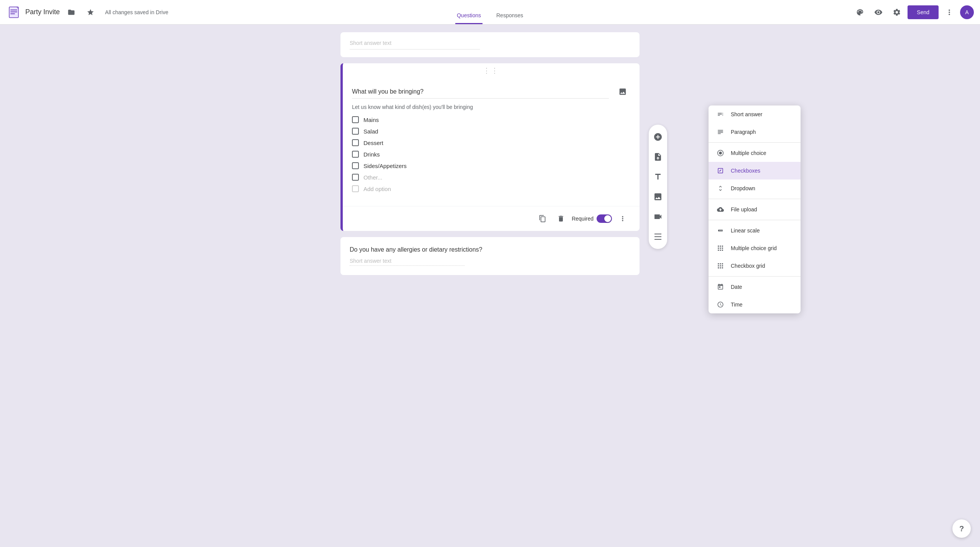 Image resolution: width=980 pixels, height=547 pixels. Describe the element at coordinates (371, 120) in the screenshot. I see `option-label-mains: Mains` at that location.